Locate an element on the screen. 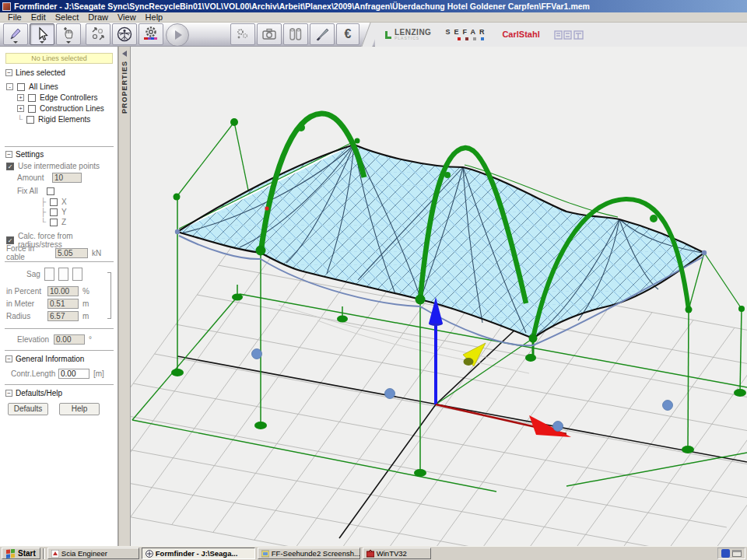  radius-input is located at coordinates (63, 316).